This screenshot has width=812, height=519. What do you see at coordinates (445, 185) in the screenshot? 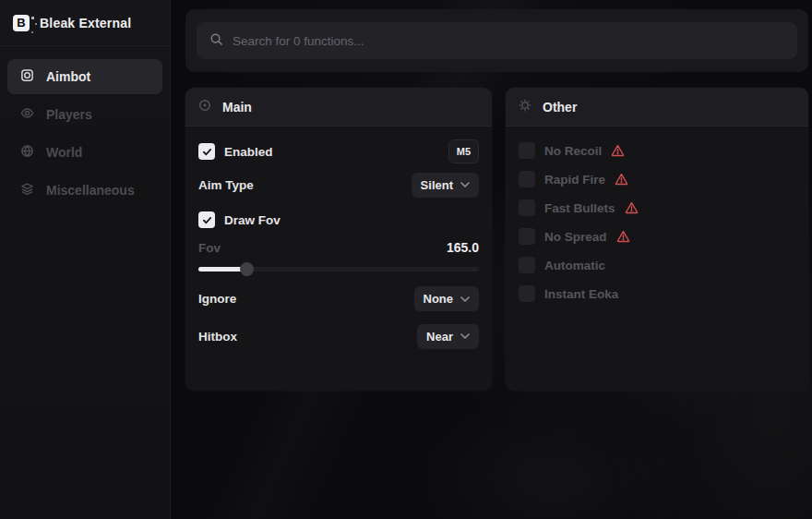
I see `aim-type-dropdown: Silent` at bounding box center [445, 185].